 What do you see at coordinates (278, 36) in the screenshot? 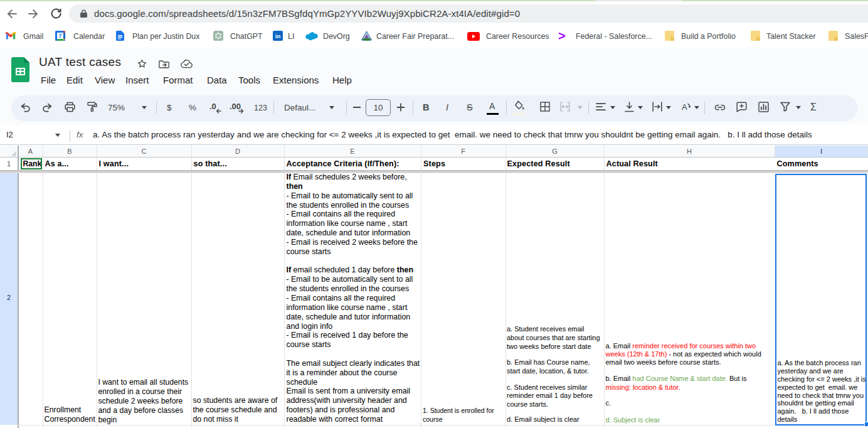
I see `svg-text: in` at bounding box center [278, 36].